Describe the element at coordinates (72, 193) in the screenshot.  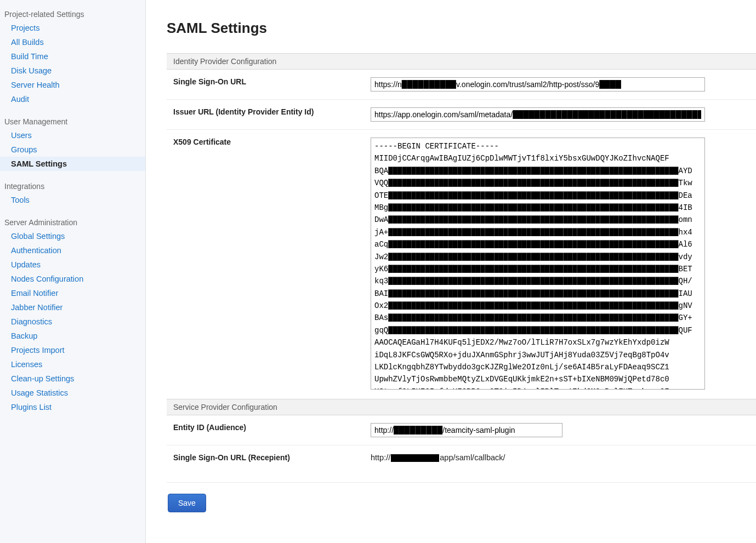
I see `sidebar-section-integrations: Integrations Tools` at that location.